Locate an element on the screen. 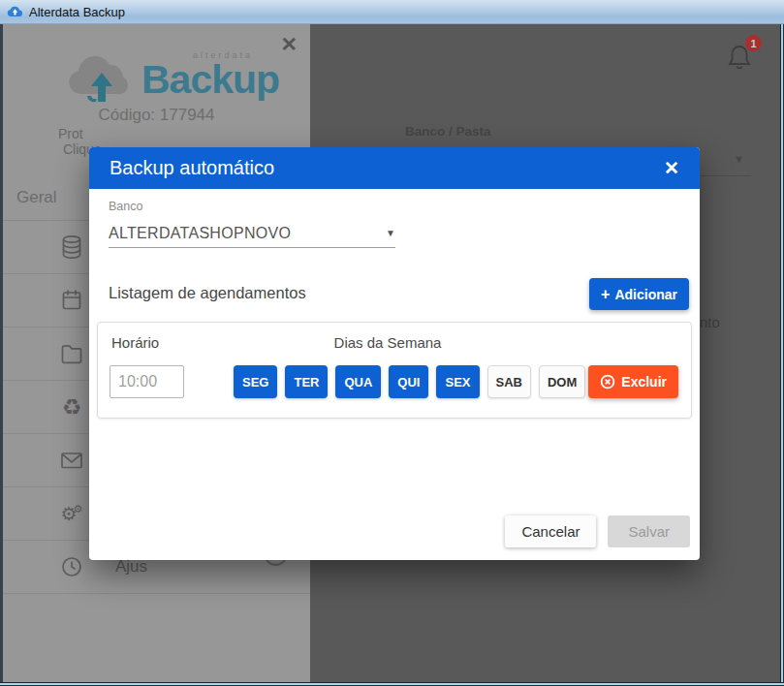 The height and width of the screenshot is (686, 784). banco-select: ALTERDATASHOPNOVO ▼ is located at coordinates (252, 234).